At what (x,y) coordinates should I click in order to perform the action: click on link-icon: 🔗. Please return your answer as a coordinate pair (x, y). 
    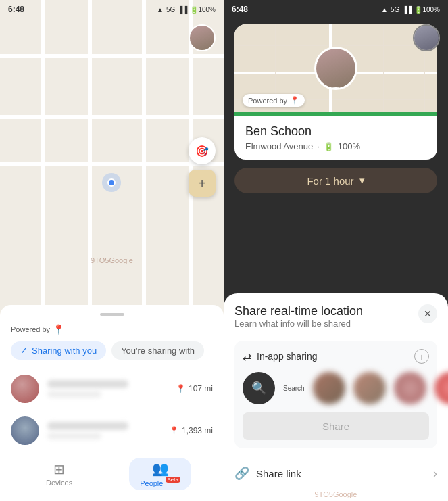
    Looking at the image, I should click on (242, 473).